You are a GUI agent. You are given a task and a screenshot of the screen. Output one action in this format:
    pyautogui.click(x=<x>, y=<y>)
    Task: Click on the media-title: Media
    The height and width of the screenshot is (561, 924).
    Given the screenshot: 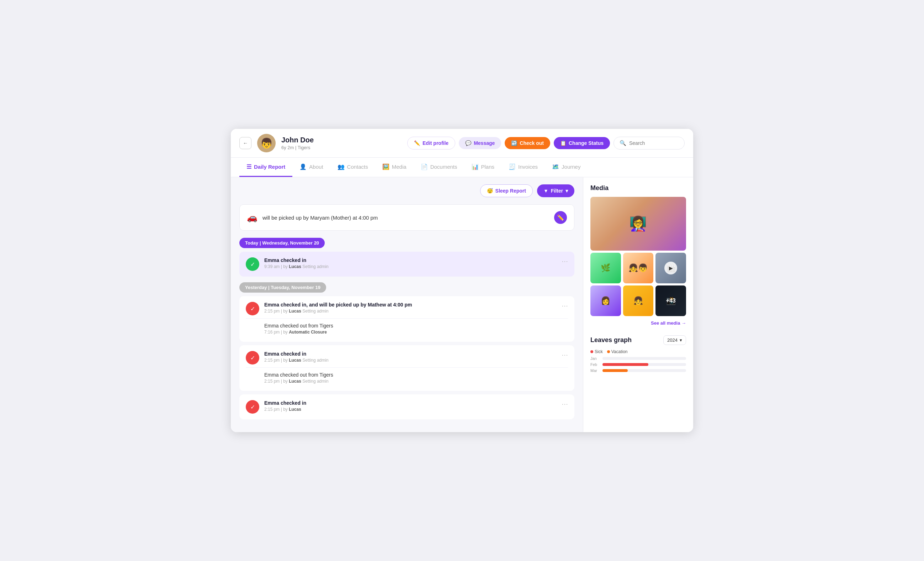 What is the action you would take?
    pyautogui.click(x=638, y=188)
    